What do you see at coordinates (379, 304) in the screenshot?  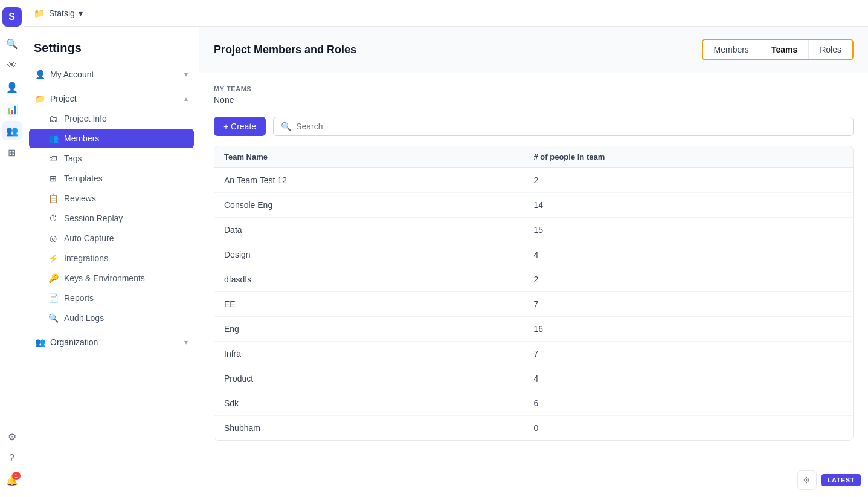 I see `team-name-cell: EE` at bounding box center [379, 304].